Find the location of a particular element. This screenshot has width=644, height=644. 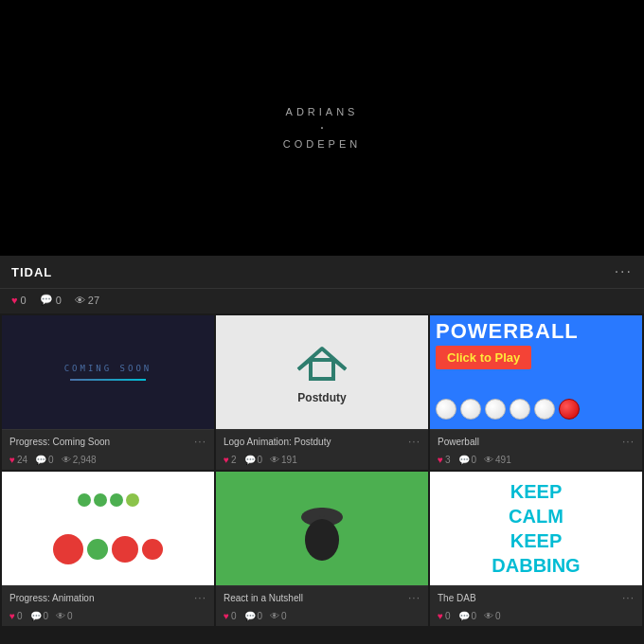

card-hearts: ♥ 24 is located at coordinates (19, 460).